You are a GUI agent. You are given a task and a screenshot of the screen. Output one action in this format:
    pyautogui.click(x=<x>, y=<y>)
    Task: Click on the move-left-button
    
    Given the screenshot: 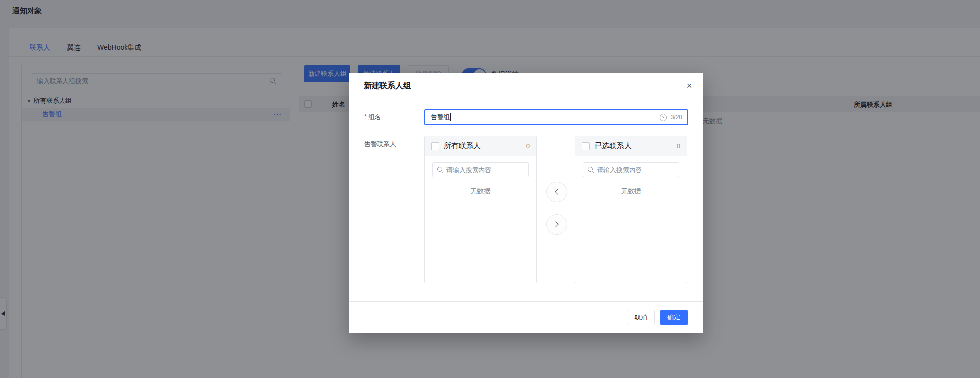 What is the action you would take?
    pyautogui.click(x=557, y=192)
    